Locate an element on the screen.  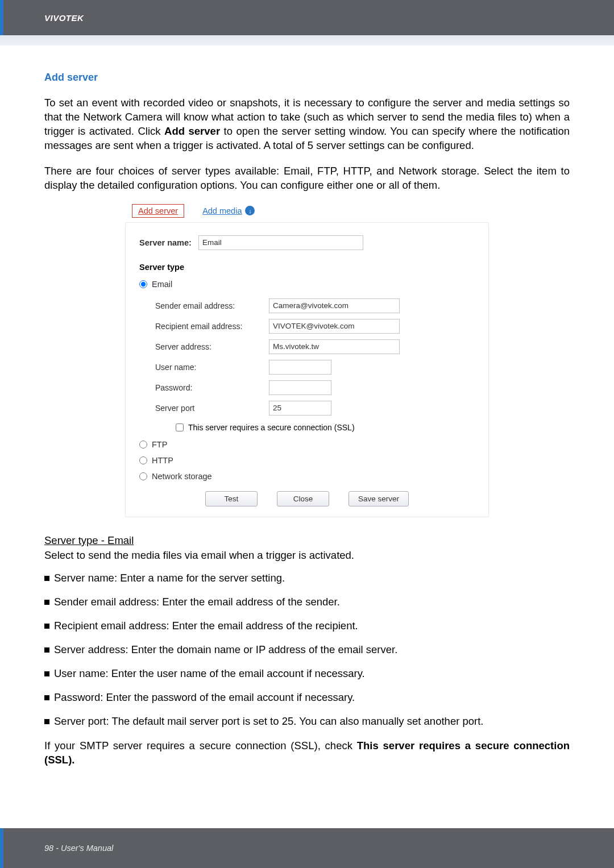
radio-http-label: HTTP is located at coordinates (163, 460).